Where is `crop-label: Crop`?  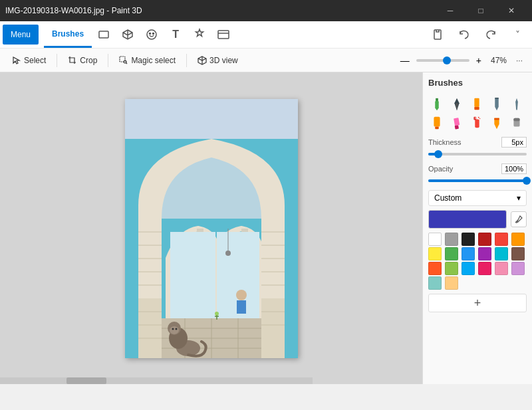
crop-label: Crop is located at coordinates (88, 60).